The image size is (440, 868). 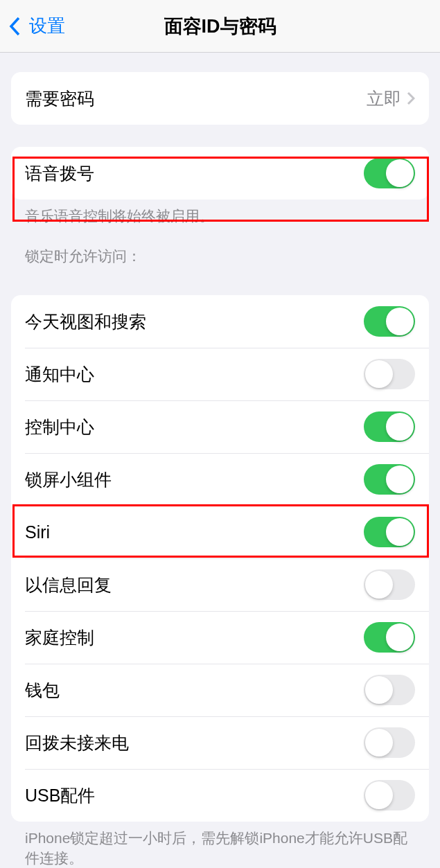 I want to click on page-title: 面容ID与密码, so click(x=220, y=26).